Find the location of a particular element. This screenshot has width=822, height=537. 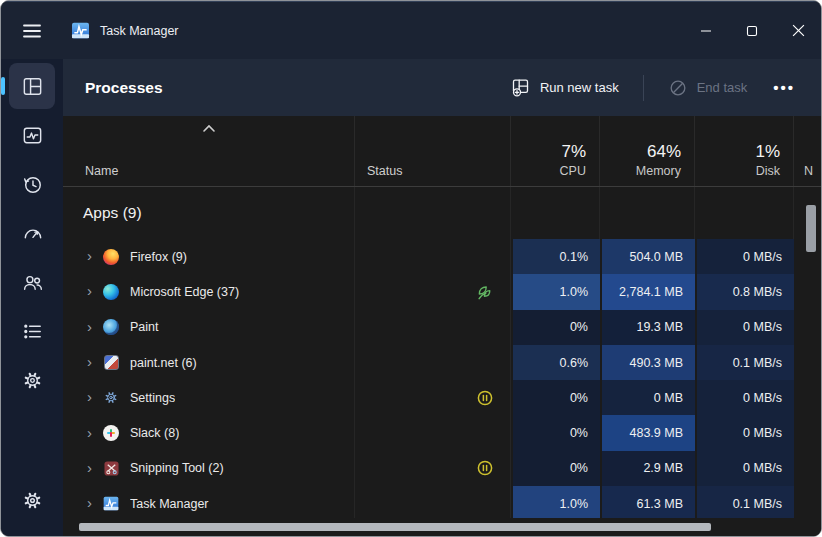

cpu-column-label: CPU is located at coordinates (573, 171).